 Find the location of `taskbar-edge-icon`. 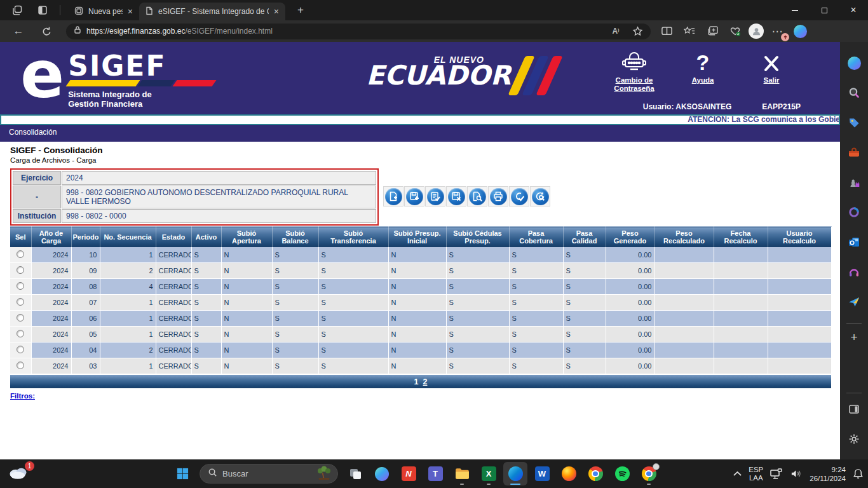

taskbar-edge-icon is located at coordinates (515, 474).